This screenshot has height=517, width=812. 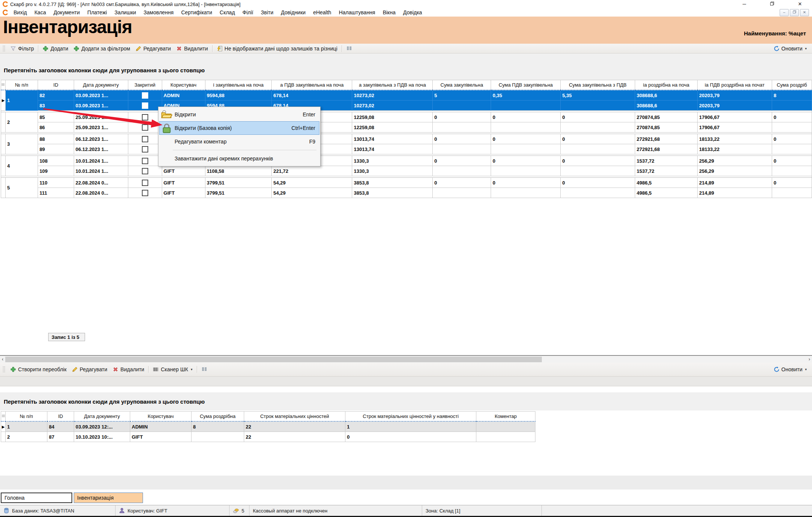 I want to click on context-menu-item-load-recount-data: Завантажити дані окремих перерахунків, so click(x=239, y=159).